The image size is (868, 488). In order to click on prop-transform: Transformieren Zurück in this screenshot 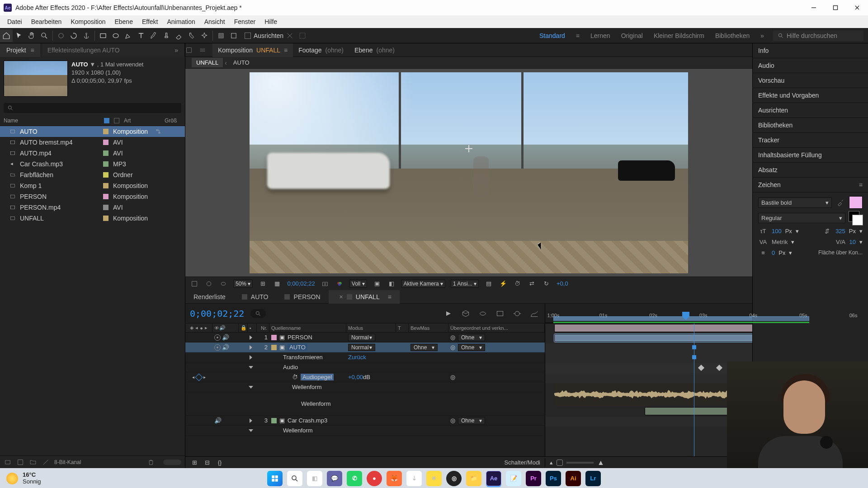, I will do `click(365, 357)`.